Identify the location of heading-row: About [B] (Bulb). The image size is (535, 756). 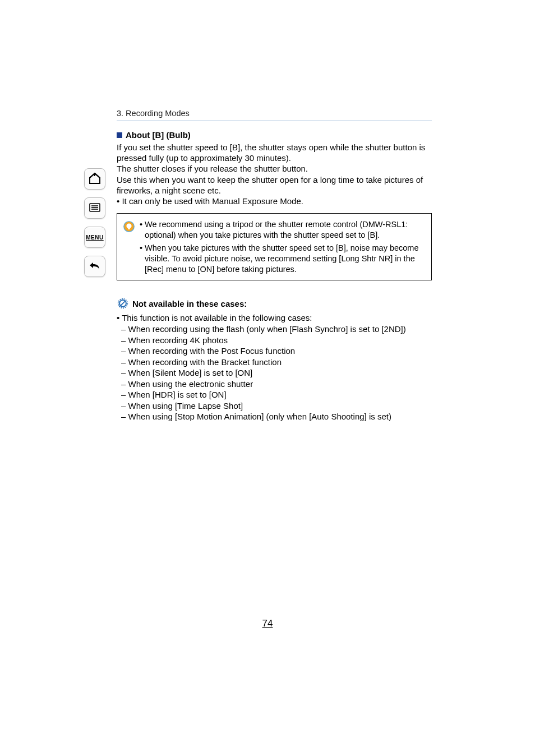
(274, 135).